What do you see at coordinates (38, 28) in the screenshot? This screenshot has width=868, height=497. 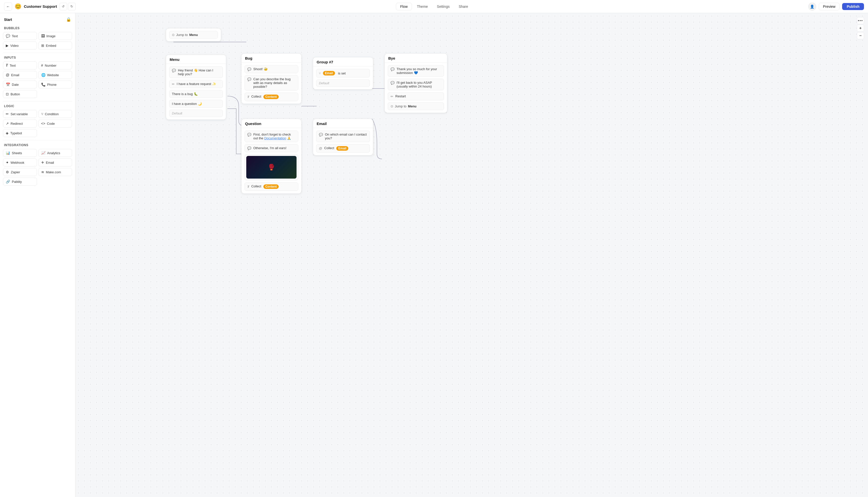 I see `bubbles-header: Bubbles` at bounding box center [38, 28].